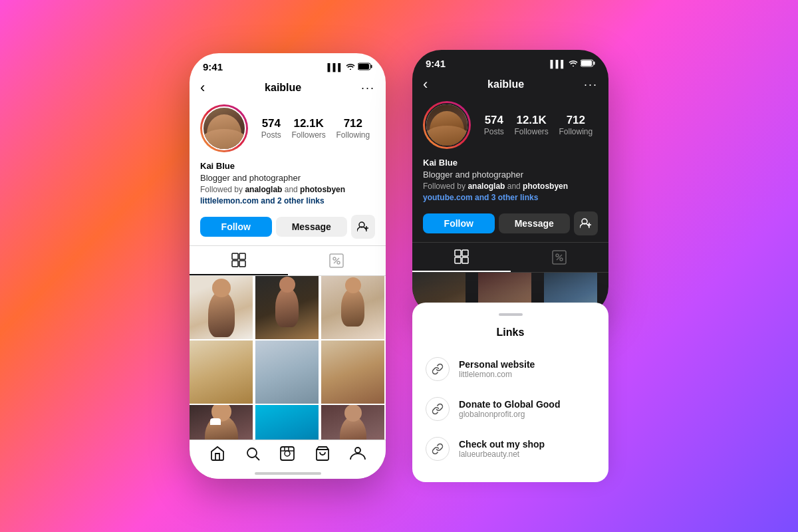  Describe the element at coordinates (539, 125) in the screenshot. I see `stats-right: 574 Posts 12.1K Followers 712 Following` at that location.